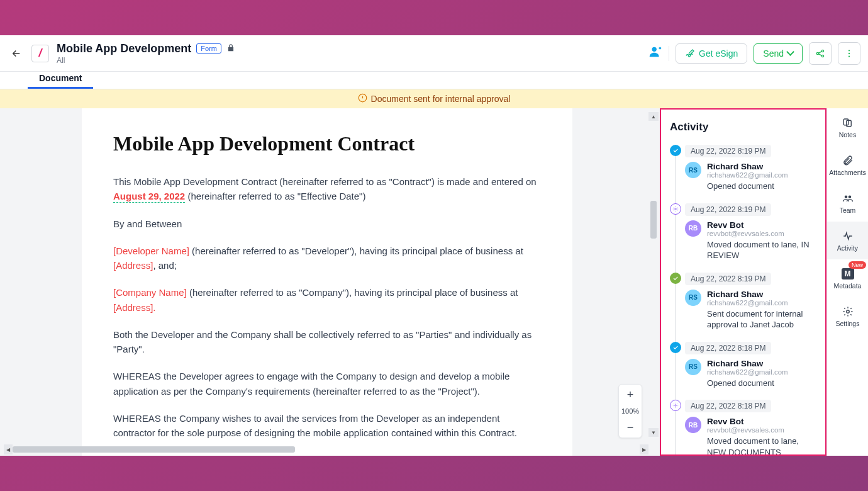  I want to click on vertical-scrollbar: ▲ ▼, so click(654, 274).